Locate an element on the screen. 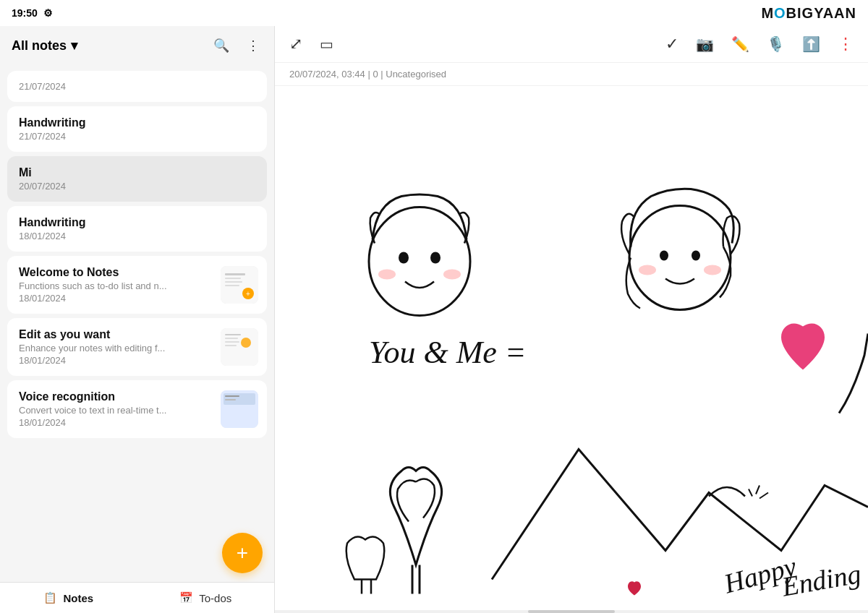 The image size is (868, 613). list-item: 21/07/2024 is located at coordinates (137, 87).